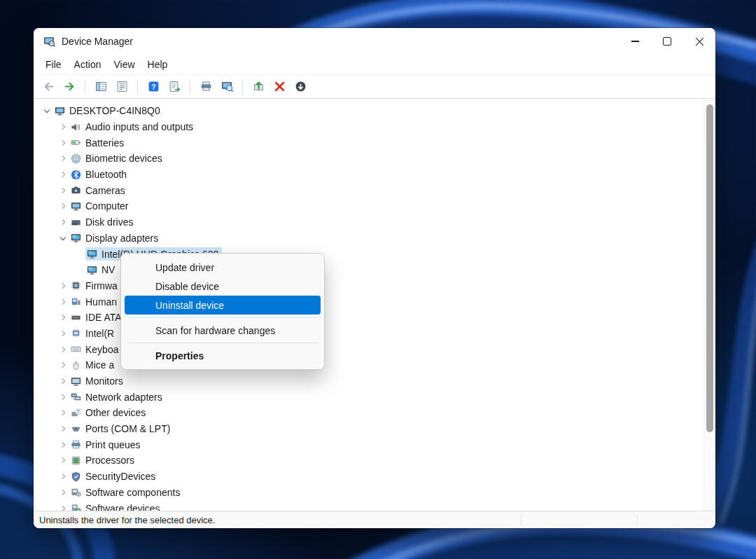 The image size is (756, 559). I want to click on context-menu-item-uninstall-device: Uninstall device, so click(223, 305).